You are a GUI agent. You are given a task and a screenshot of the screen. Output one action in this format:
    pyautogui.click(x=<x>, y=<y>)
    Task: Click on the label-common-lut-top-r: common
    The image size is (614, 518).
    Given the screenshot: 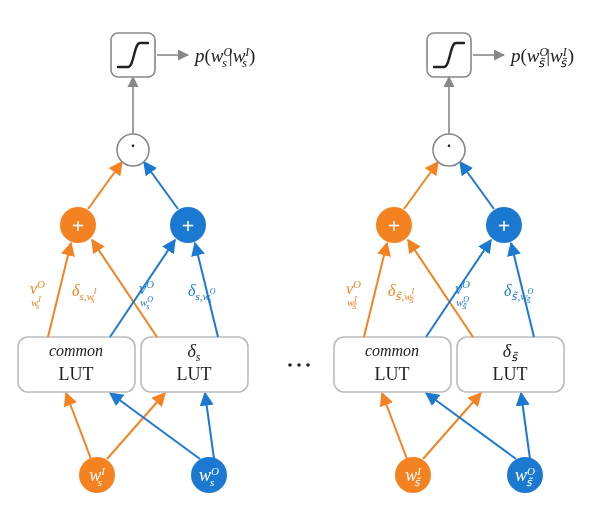 What is the action you would take?
    pyautogui.click(x=392, y=350)
    